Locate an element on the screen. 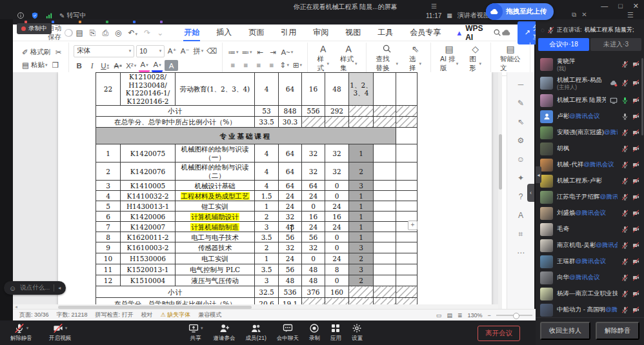 The image size is (644, 345). zoom-out-button: − is located at coordinates (489, 315).